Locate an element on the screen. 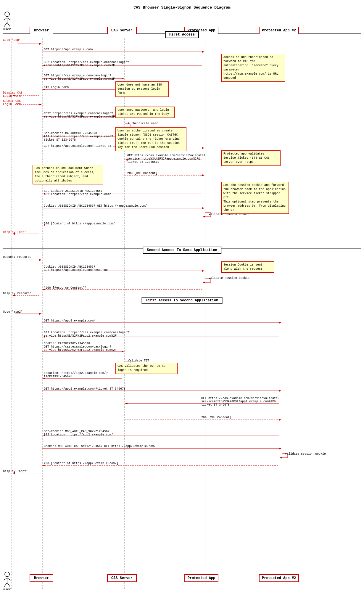  browser-header-top: Browser is located at coordinates (41, 30).